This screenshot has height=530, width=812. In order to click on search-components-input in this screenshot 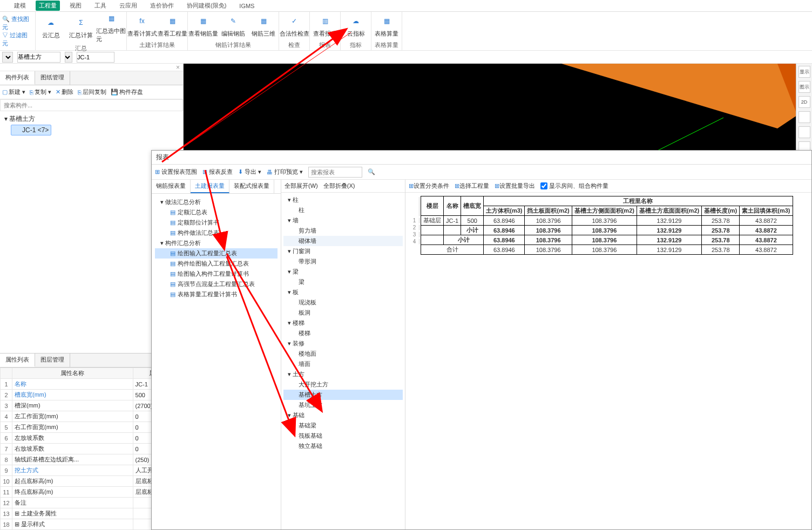, I will do `click(92, 105)`.